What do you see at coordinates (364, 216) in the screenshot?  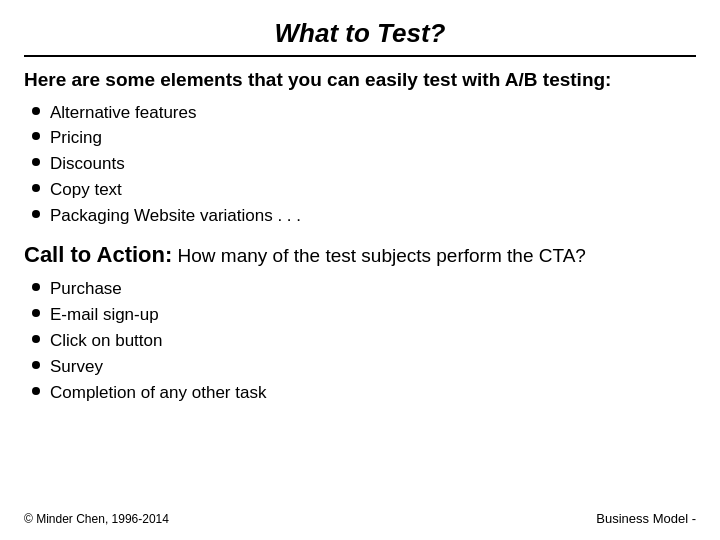 I see `list-item: Packaging Website variations . . .` at bounding box center [364, 216].